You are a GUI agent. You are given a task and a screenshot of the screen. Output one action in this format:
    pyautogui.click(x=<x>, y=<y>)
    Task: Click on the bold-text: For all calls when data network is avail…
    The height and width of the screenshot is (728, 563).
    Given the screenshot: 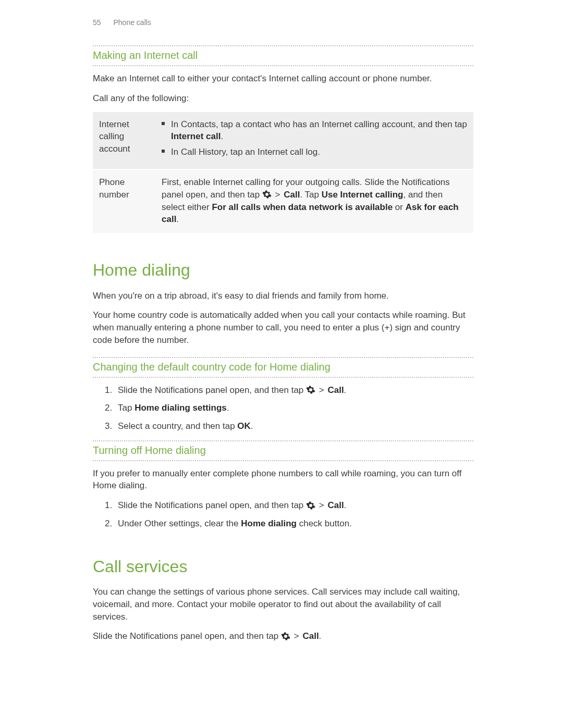 What is the action you would take?
    pyautogui.click(x=302, y=207)
    